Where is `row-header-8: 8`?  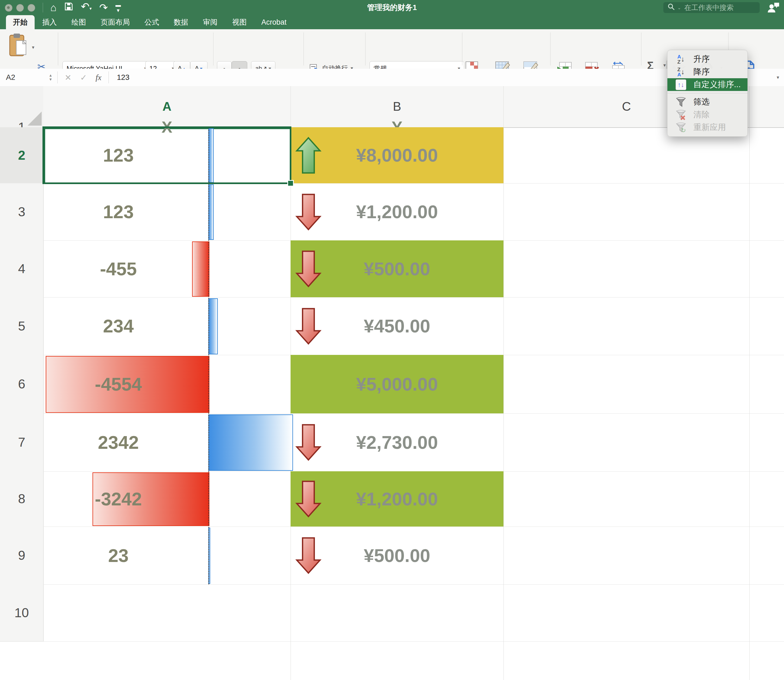 row-header-8: 8 is located at coordinates (22, 499).